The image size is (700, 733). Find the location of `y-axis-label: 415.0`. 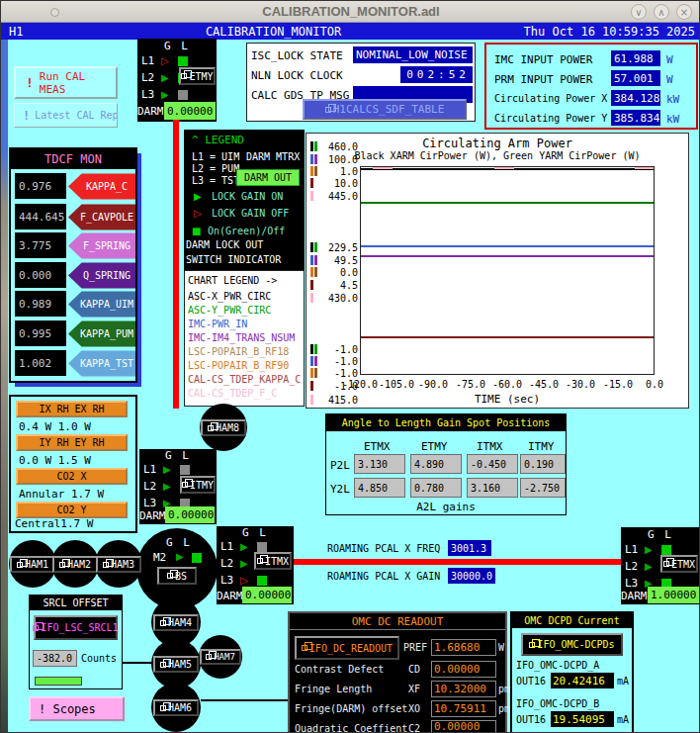

y-axis-label: 415.0 is located at coordinates (334, 400).